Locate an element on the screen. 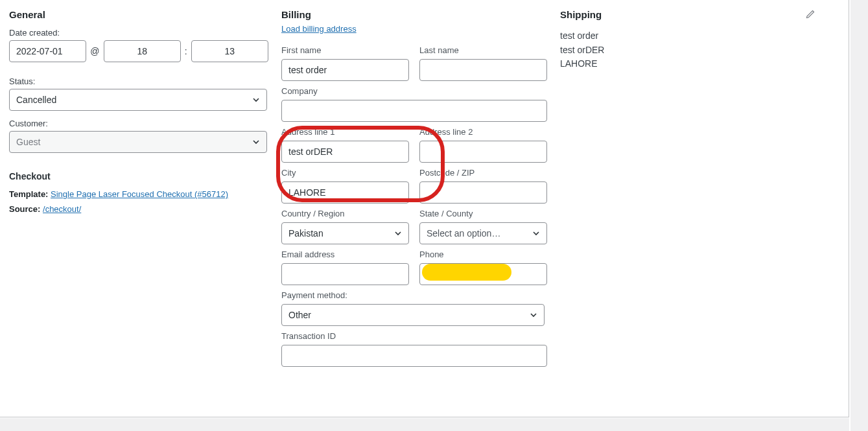 This screenshot has height=431, width=868. pencil-icon is located at coordinates (810, 14).